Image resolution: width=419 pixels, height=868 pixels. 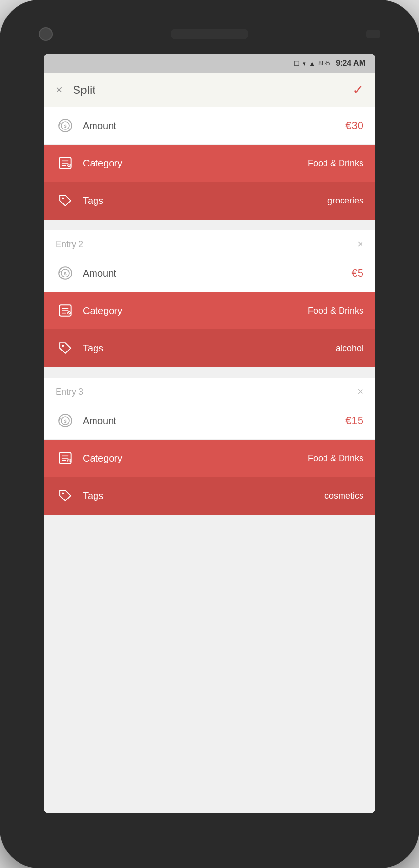 What do you see at coordinates (373, 34) in the screenshot?
I see `sensor` at bounding box center [373, 34].